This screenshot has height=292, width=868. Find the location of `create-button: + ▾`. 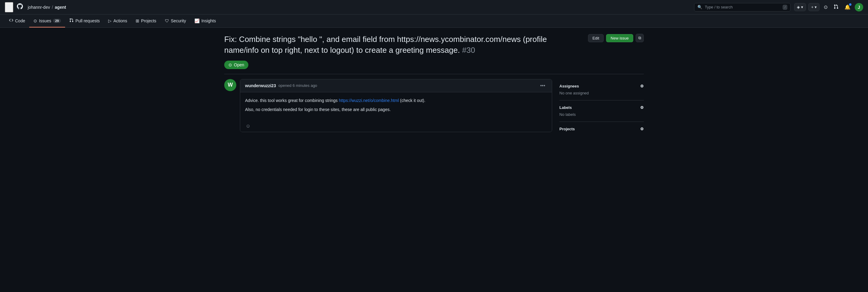

create-button: + ▾ is located at coordinates (814, 7).